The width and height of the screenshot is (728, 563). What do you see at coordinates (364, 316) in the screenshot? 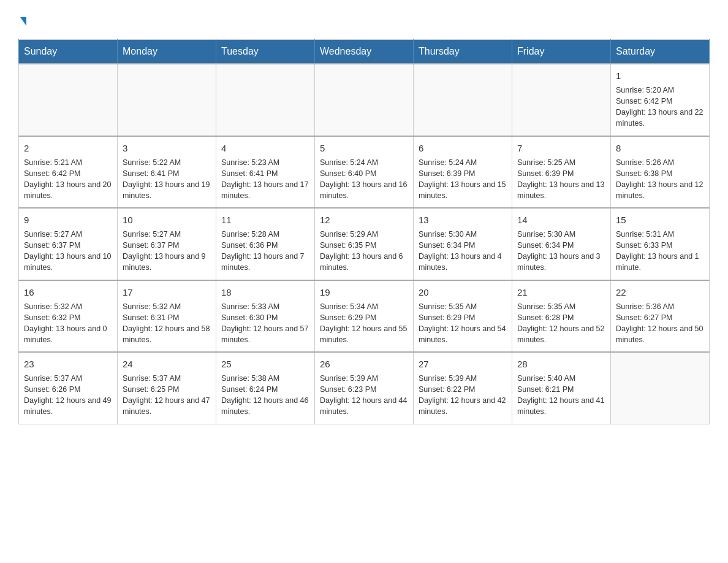
I see `calendar-week-row: 16Sunrise: 5:32 AM Sunset: 6:32 PM Dayli…` at bounding box center [364, 316].